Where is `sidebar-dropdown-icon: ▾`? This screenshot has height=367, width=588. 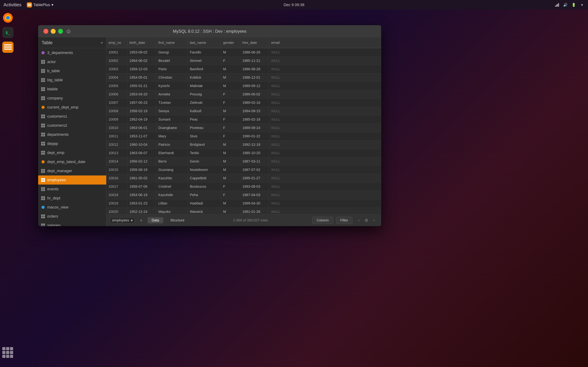 sidebar-dropdown-icon: ▾ is located at coordinates (102, 43).